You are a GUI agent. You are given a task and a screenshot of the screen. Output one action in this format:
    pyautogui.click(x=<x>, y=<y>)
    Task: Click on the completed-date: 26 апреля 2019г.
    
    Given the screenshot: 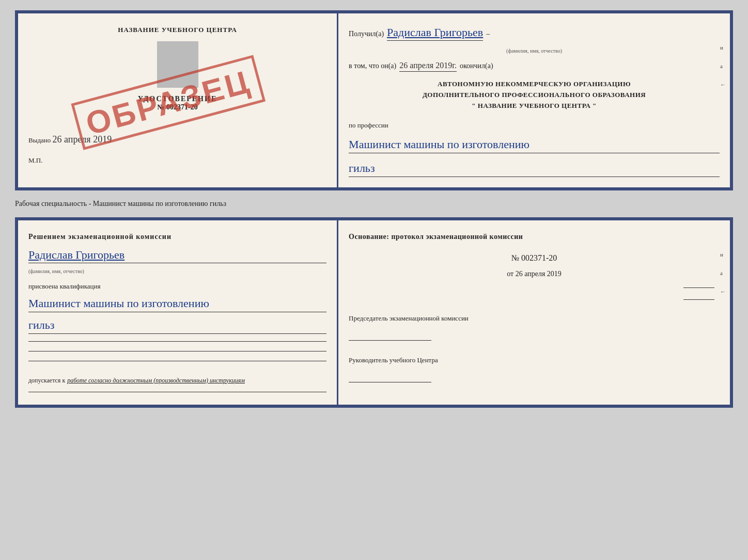 What is the action you would take?
    pyautogui.click(x=428, y=66)
    